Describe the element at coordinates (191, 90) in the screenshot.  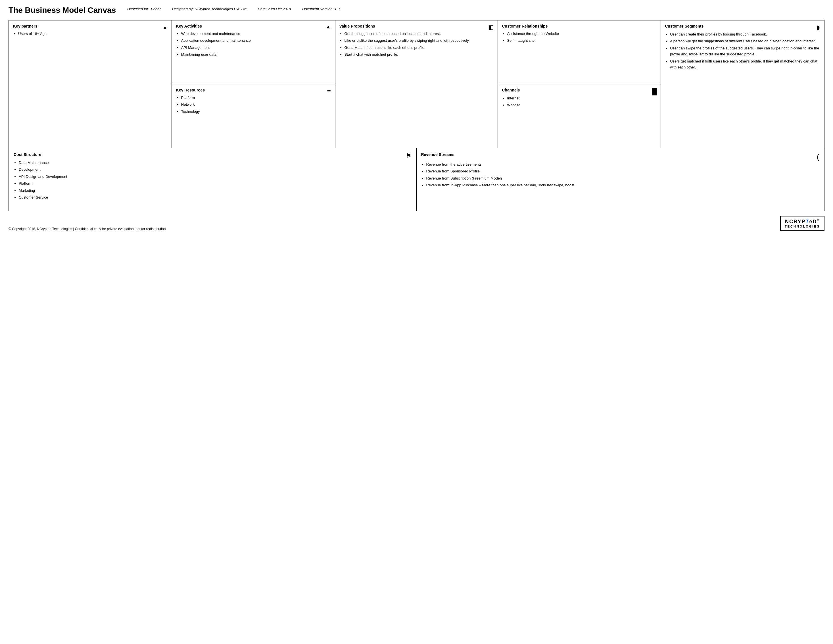
I see `key-resources-title: Key Resources` at that location.